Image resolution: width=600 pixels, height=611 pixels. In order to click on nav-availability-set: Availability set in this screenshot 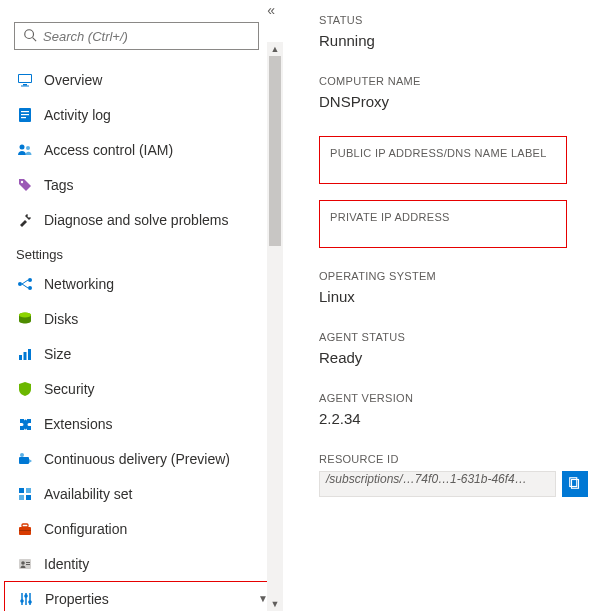, I will do `click(144, 494)`.